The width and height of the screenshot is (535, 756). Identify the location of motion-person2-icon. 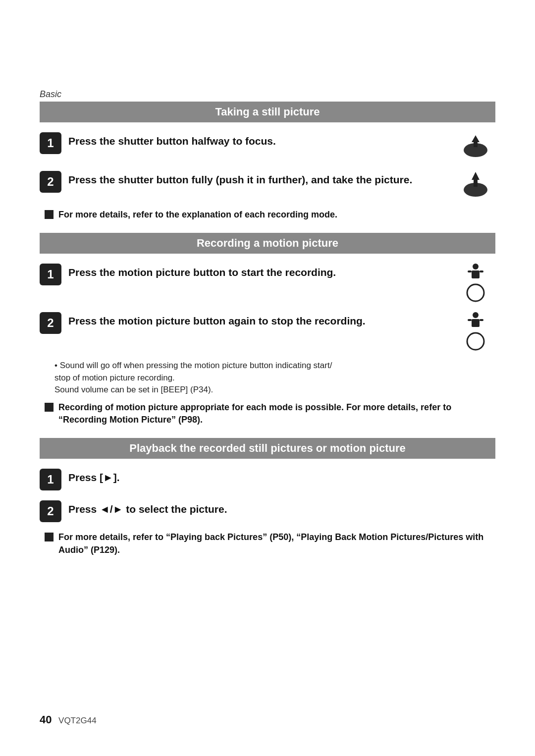
(476, 320).